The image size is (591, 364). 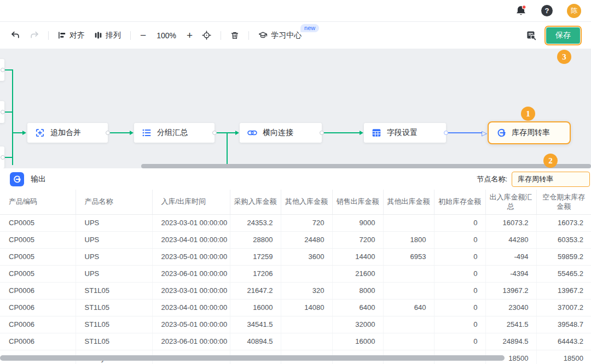 I want to click on column-header: 初始库存金额, so click(x=460, y=202).